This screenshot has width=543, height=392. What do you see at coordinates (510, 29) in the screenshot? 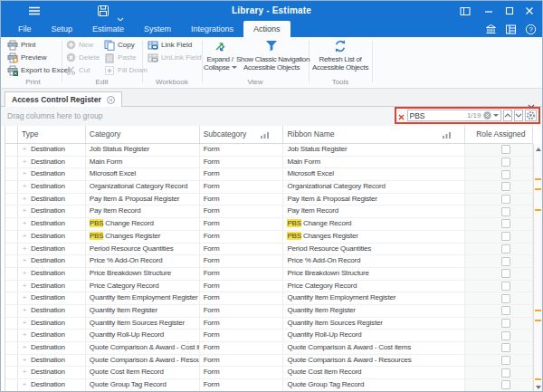
I see `layout-grid-icon` at bounding box center [510, 29].